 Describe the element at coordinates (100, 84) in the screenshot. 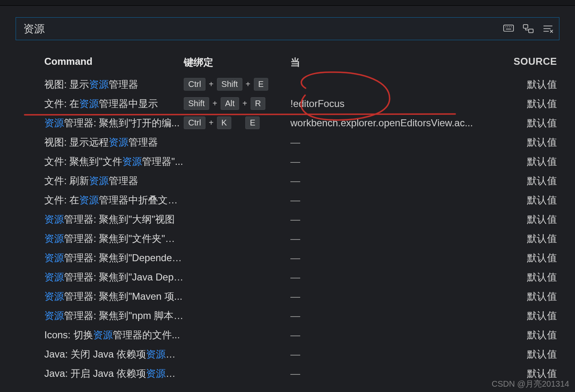

I see `command-cell: 视图: 显示资源管理器` at that location.